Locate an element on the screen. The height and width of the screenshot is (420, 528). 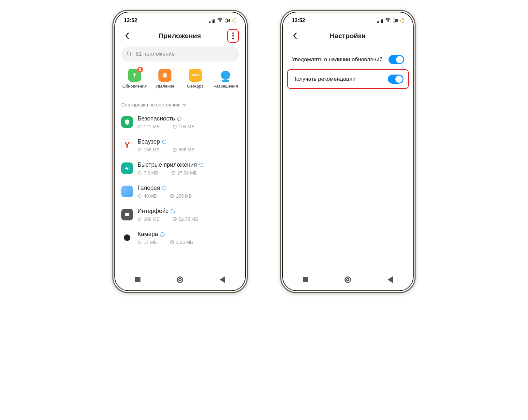
permissions-icon is located at coordinates (226, 75).